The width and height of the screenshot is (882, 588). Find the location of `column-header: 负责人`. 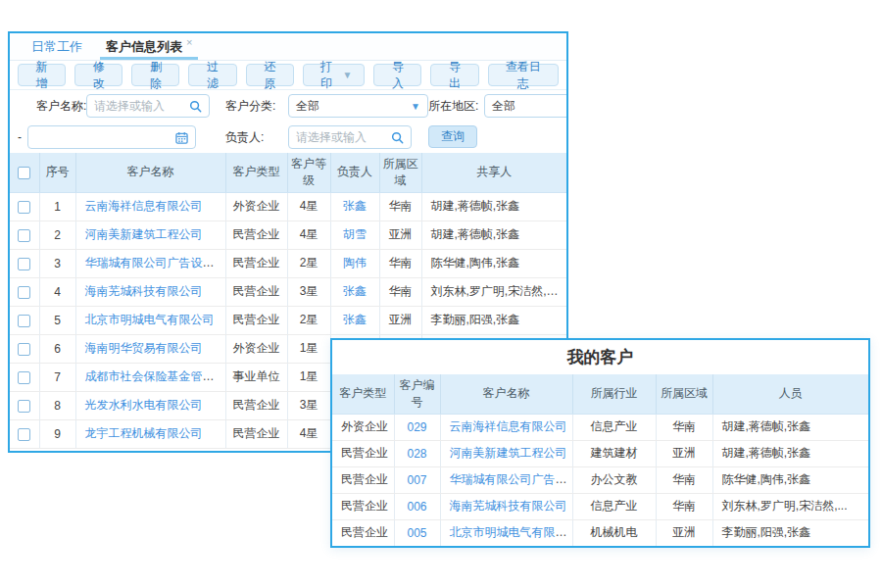

column-header: 负责人 is located at coordinates (355, 172).